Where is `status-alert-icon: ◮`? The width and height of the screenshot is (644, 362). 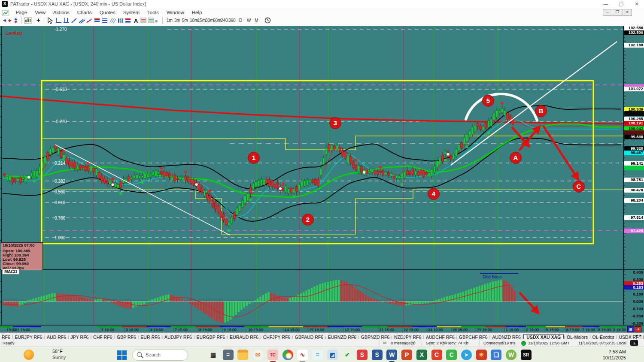
status-alert-icon: ◮ is located at coordinates (634, 343).